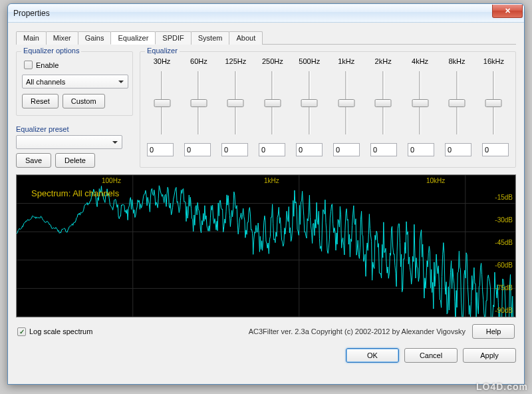 The image size is (532, 394). Describe the element at coordinates (309, 150) in the screenshot. I see `value-input-500Hz` at that location.